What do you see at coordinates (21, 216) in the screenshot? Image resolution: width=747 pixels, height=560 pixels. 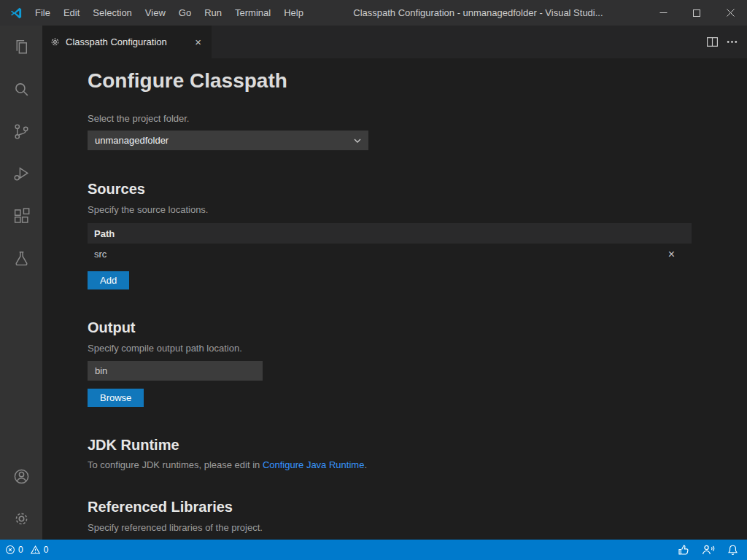 I see `extensions-icon` at bounding box center [21, 216].